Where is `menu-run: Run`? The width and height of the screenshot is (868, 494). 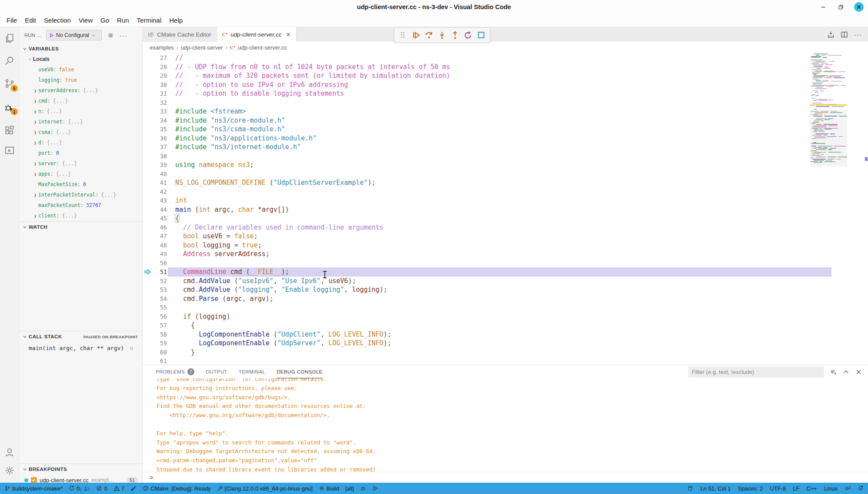
menu-run: Run is located at coordinates (123, 20).